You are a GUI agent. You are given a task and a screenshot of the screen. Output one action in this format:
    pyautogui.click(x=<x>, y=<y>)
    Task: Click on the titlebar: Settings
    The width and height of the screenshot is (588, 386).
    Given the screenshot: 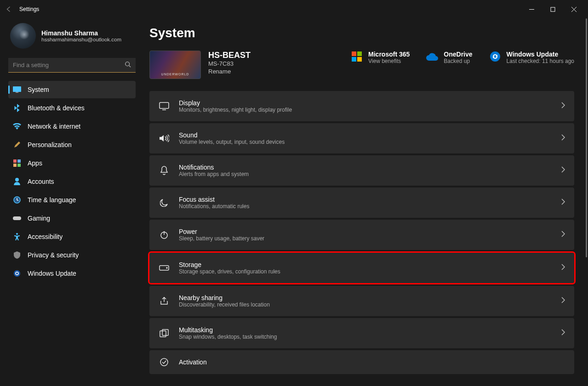 What is the action you would take?
    pyautogui.click(x=294, y=9)
    